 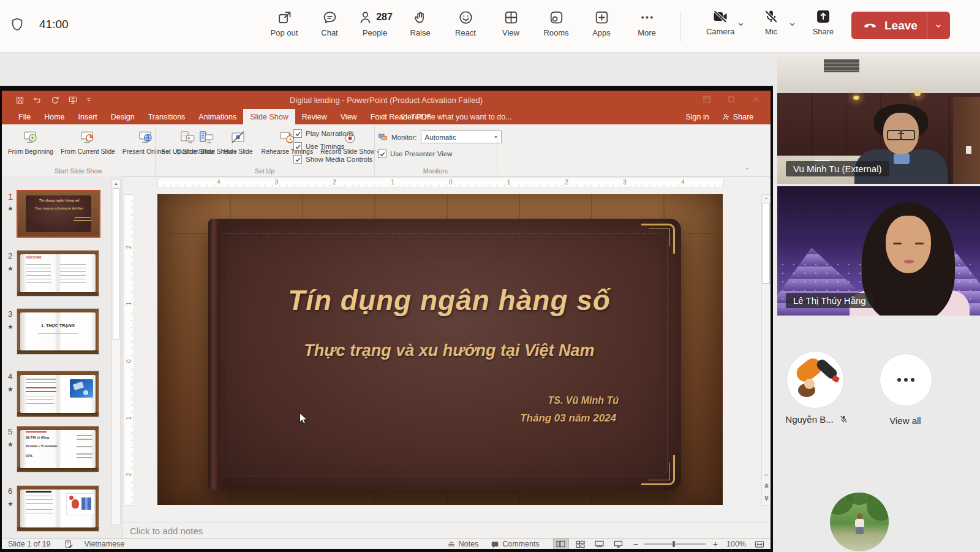 What do you see at coordinates (447, 531) in the screenshot?
I see `notes-pane: Click to add notes` at bounding box center [447, 531].